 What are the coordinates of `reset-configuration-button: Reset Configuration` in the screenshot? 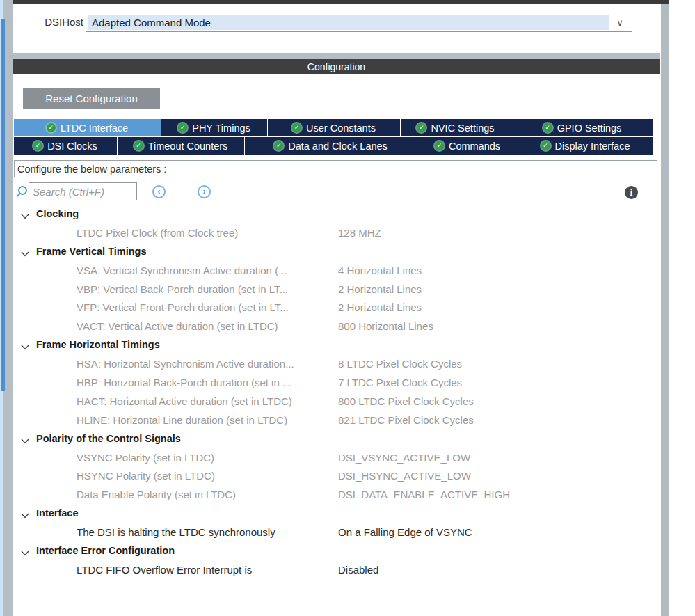 It's located at (92, 99).